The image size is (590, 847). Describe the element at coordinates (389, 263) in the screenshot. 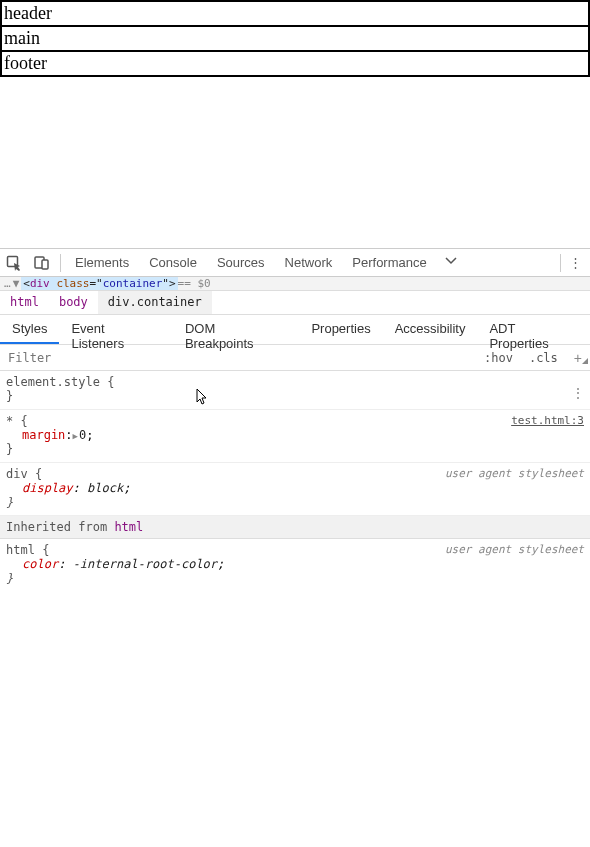

I see `tab-performance: Performance` at that location.